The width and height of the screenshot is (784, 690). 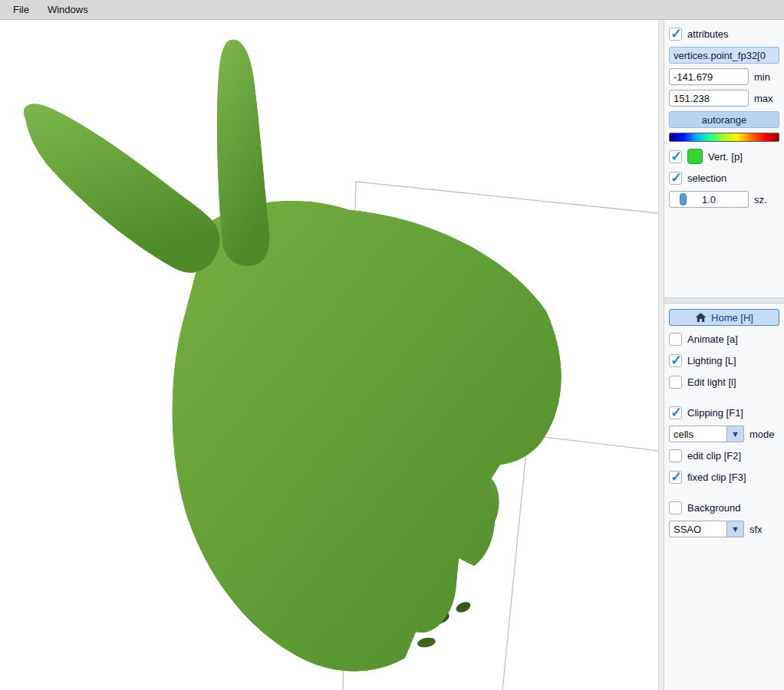 What do you see at coordinates (675, 412) in the screenshot?
I see `clipping-checkbox` at bounding box center [675, 412].